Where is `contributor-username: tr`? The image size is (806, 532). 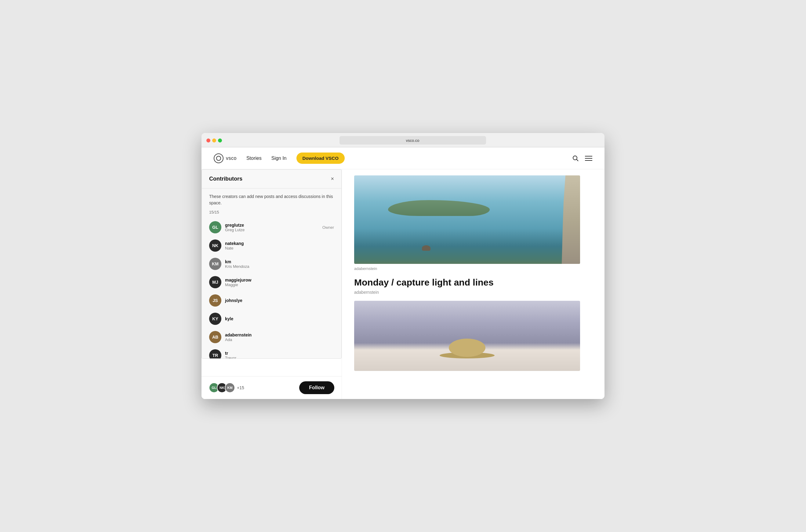 contributor-username: tr is located at coordinates (280, 353).